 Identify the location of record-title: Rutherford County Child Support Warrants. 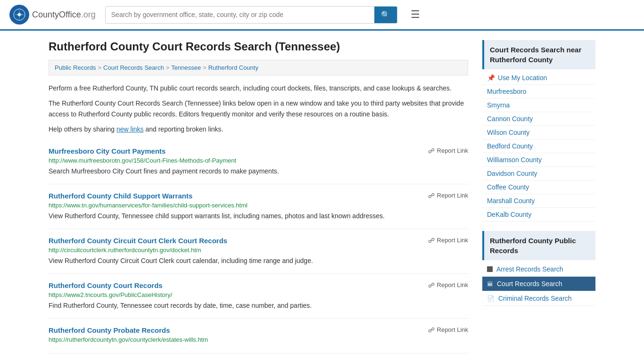
(121, 196).